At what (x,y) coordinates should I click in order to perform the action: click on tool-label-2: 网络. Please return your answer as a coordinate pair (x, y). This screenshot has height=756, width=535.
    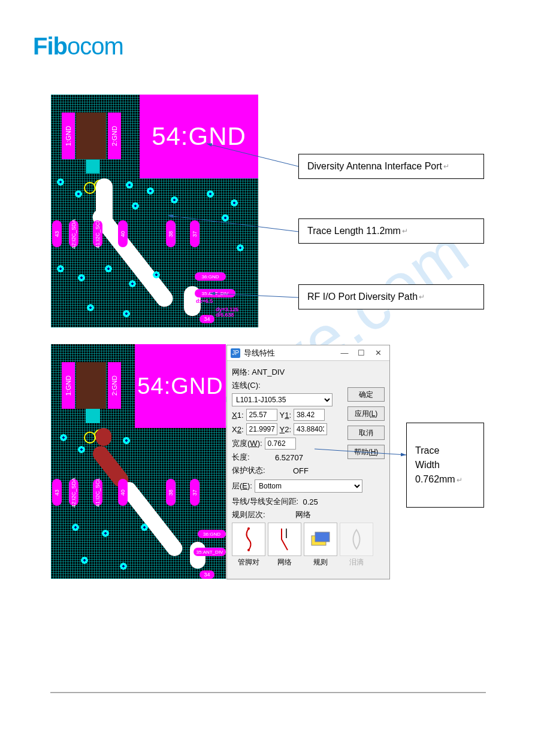
    Looking at the image, I should click on (285, 563).